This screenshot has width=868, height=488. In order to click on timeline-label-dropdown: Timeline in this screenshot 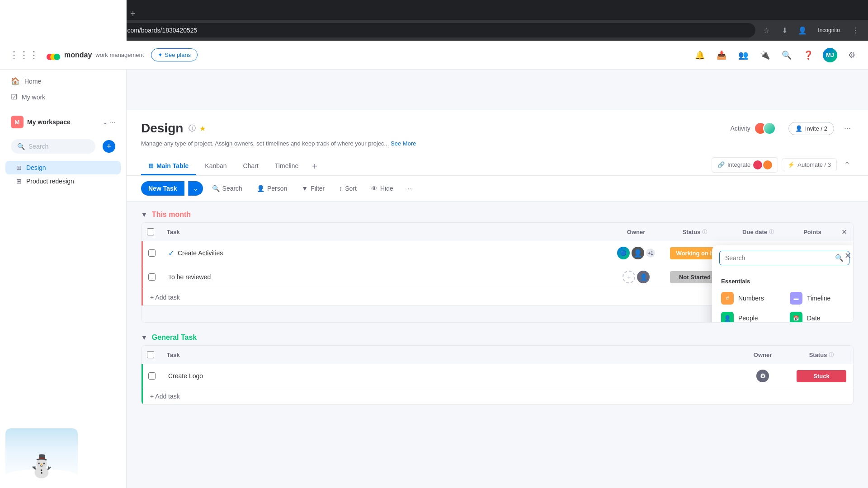, I will do `click(819, 298)`.